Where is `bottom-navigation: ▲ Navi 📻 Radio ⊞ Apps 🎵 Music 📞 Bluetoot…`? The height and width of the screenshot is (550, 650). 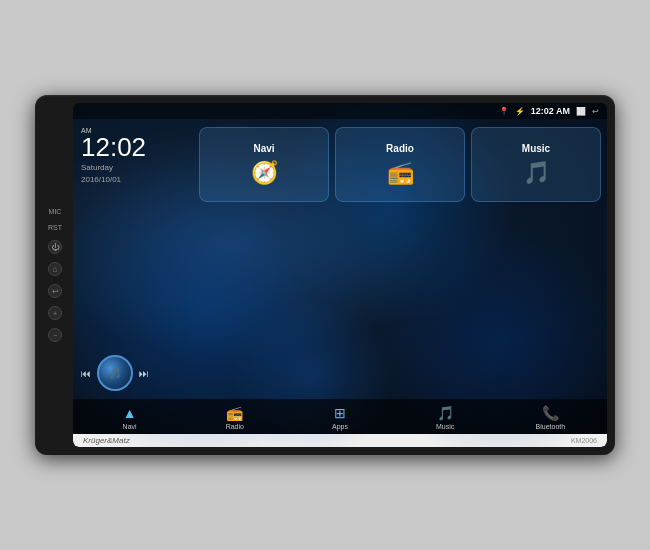
bottom-navigation: ▲ Navi 📻 Radio ⊞ Apps 🎵 Music 📞 Bluetoot… is located at coordinates (340, 416).